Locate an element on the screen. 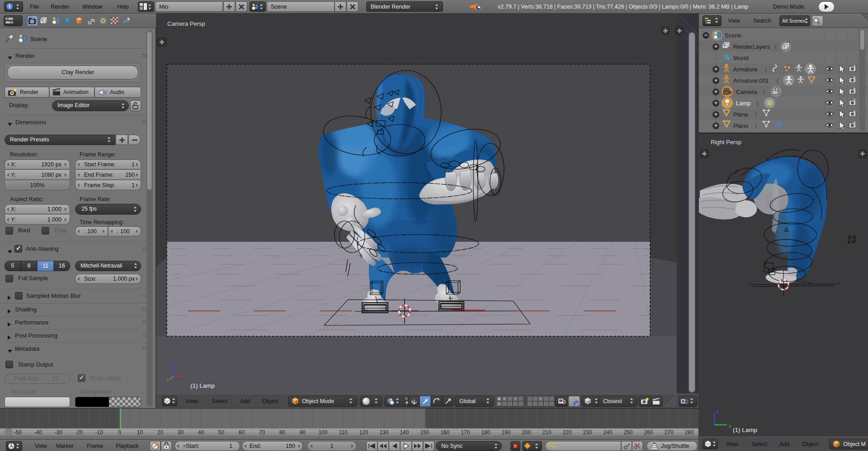 The image size is (868, 451). svg-text: 50 is located at coordinates (222, 432).